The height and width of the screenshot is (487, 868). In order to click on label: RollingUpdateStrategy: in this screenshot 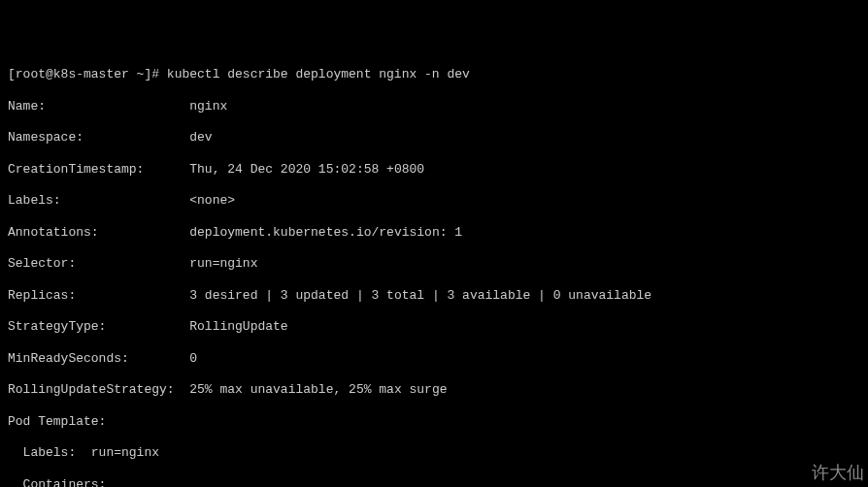, I will do `click(91, 390)`.